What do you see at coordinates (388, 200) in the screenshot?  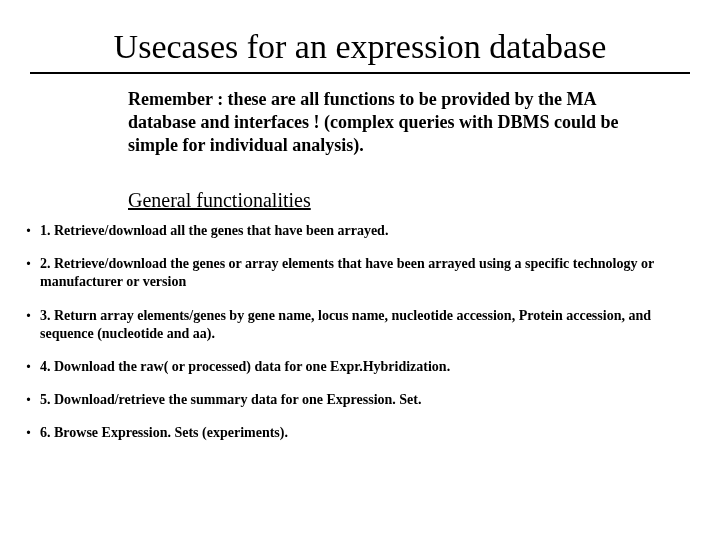 I see `section-heading: General functionalities` at bounding box center [388, 200].